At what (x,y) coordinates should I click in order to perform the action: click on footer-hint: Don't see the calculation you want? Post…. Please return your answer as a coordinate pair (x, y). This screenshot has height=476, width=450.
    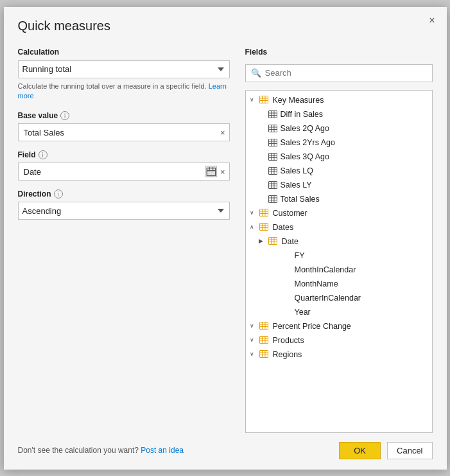
    Looking at the image, I should click on (101, 450).